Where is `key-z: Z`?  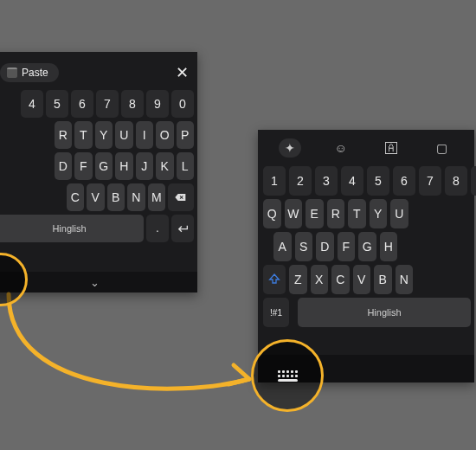 key-z: Z is located at coordinates (298, 280).